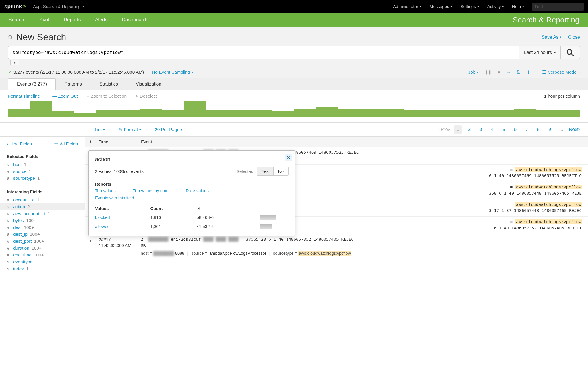 This screenshot has width=588, height=388. What do you see at coordinates (151, 191) in the screenshot?
I see `link-top-values-by-time: Top values by time` at bounding box center [151, 191].